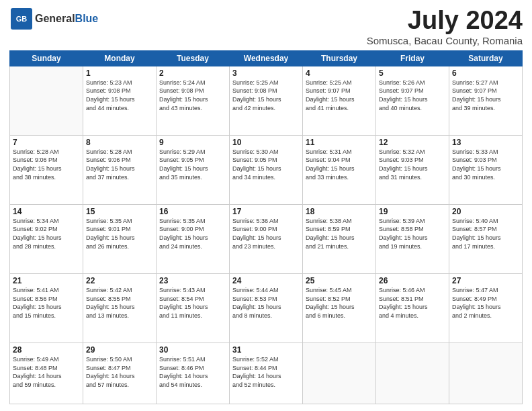  What do you see at coordinates (412, 303) in the screenshot?
I see `day-info: Sunrise: 5:46 AM Sunset: 8:51 PM Dayligh…` at bounding box center [412, 303].